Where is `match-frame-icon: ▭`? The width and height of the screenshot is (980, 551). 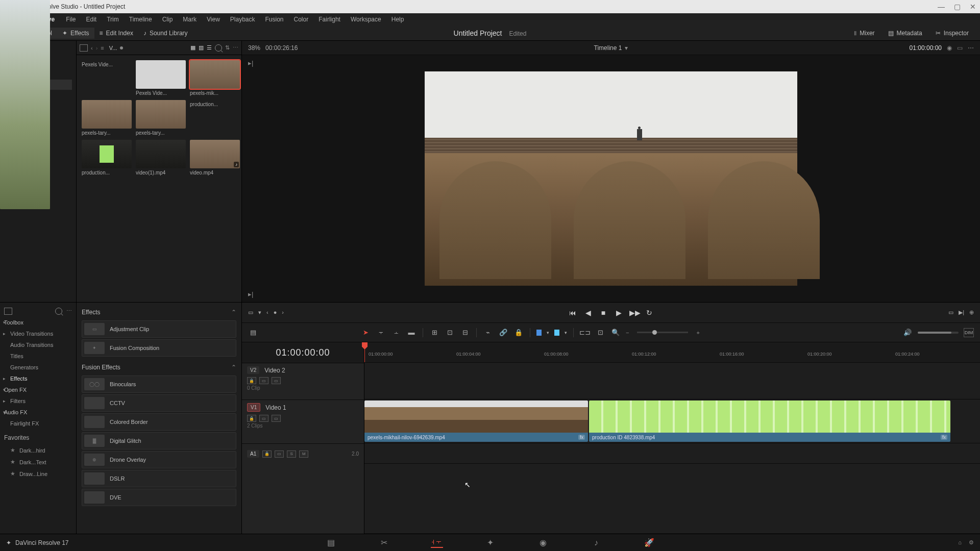 match-frame-icon: ▭ is located at coordinates (251, 312).